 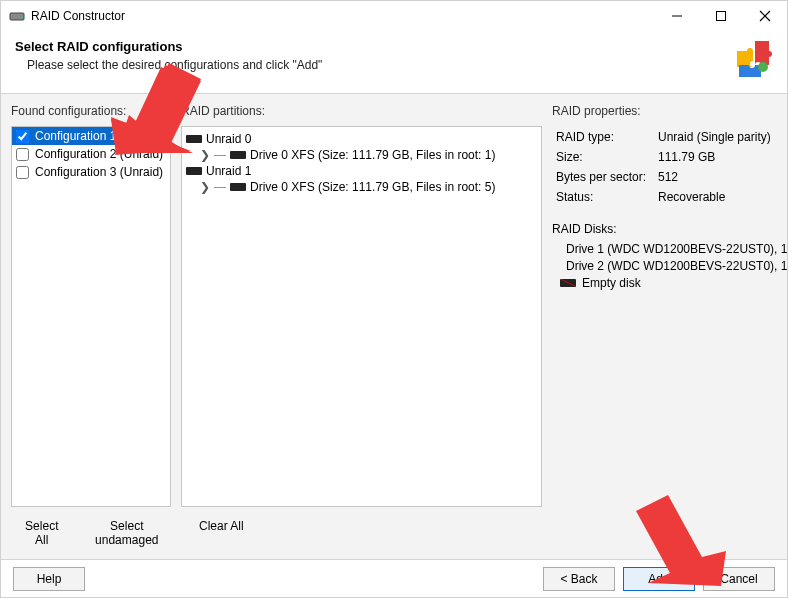 I want to click on found-configs-panel: Configuration 1 (Unraid)Configuration 2 …, so click(x=91, y=316).